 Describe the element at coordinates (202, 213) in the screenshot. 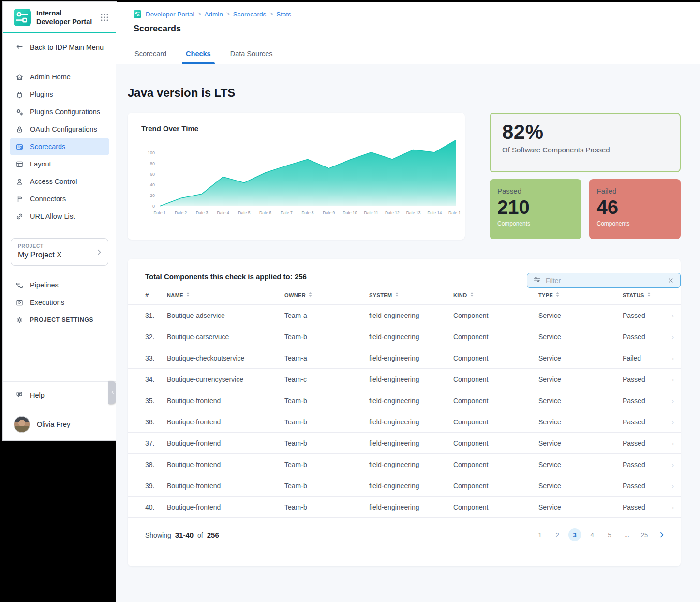

I see `svg-text: Date 3` at that location.